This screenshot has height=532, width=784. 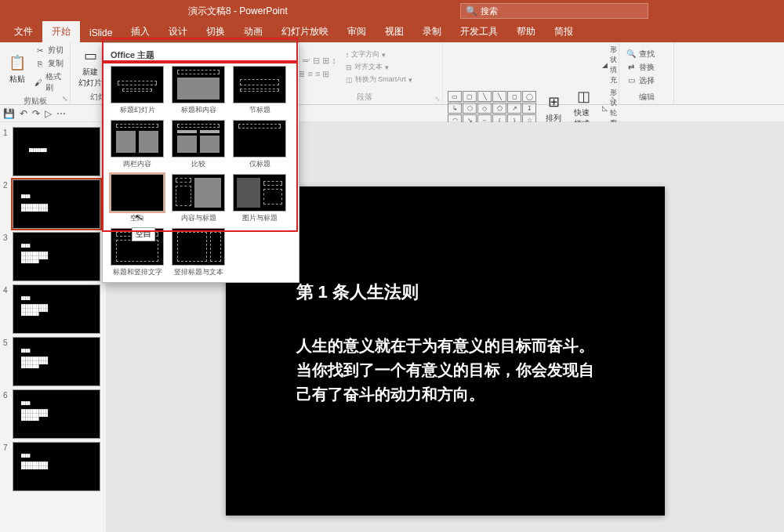 What do you see at coordinates (56, 257) in the screenshot?
I see `slide-thumb-3: ████████████████████████████████████` at bounding box center [56, 257].